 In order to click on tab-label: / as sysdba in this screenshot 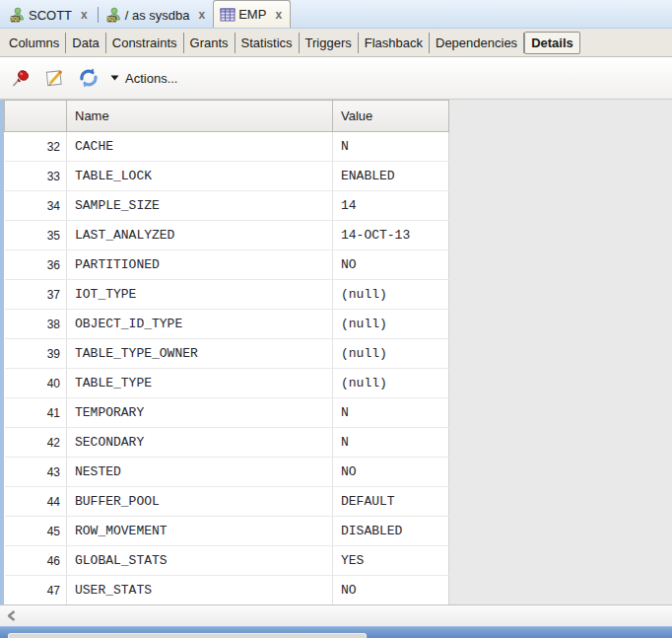, I will do `click(158, 16)`.